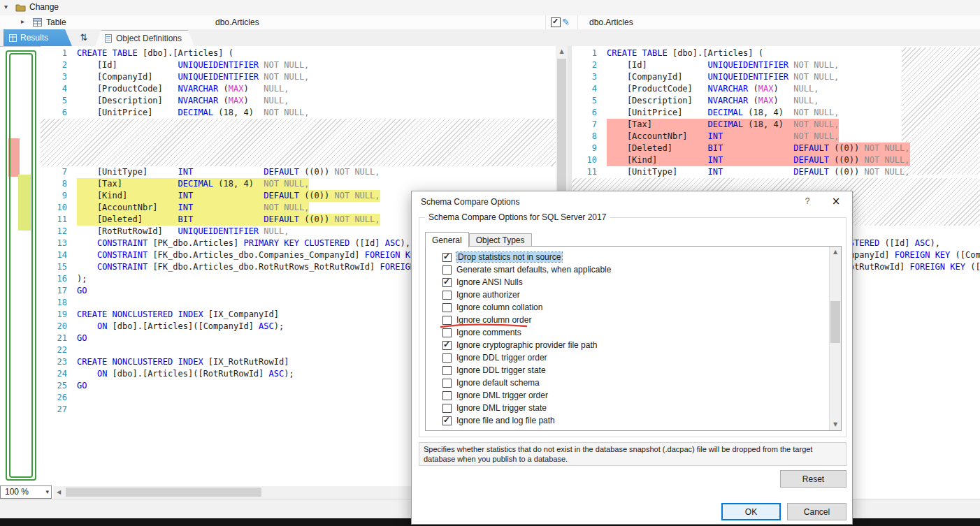 The height and width of the screenshot is (526, 980). Describe the element at coordinates (628, 282) in the screenshot. I see `option-row: Ignore ANSI Nulls` at that location.